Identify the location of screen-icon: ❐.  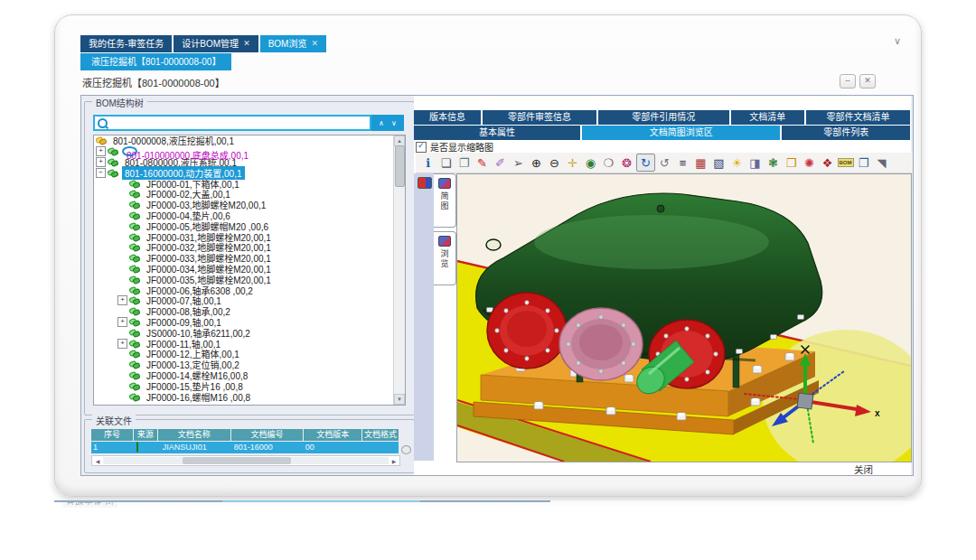
(864, 163).